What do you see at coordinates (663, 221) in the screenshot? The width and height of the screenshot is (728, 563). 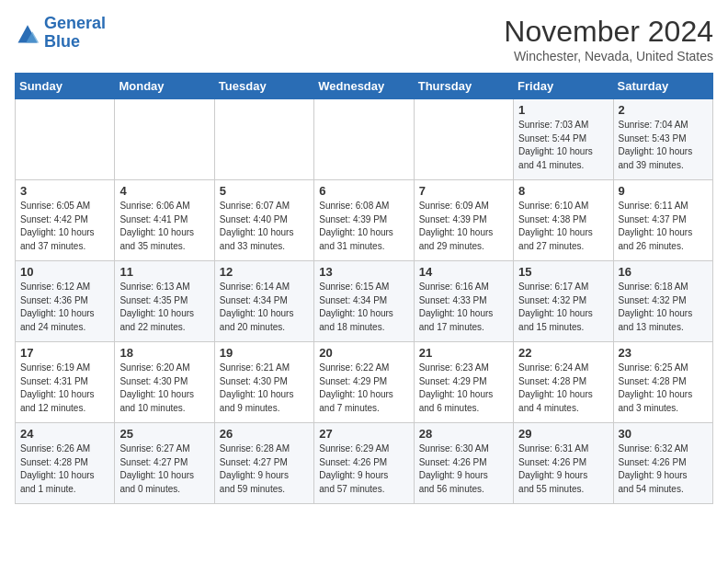 I see `calendar-cell: 9Sunrise: 6:11 AM Sunset: 4:37 PM Daylig…` at bounding box center [663, 221].